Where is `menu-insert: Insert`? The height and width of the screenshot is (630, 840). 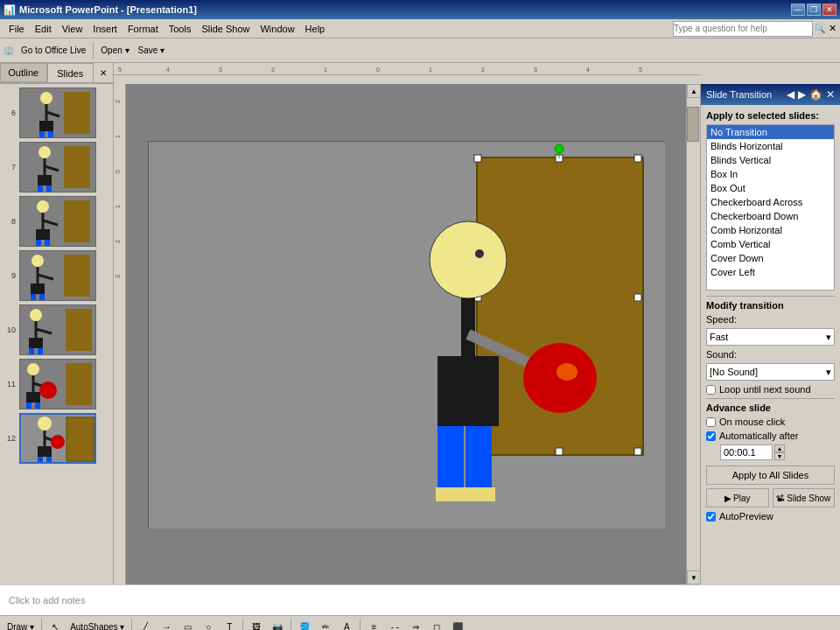 menu-insert: Insert is located at coordinates (105, 29).